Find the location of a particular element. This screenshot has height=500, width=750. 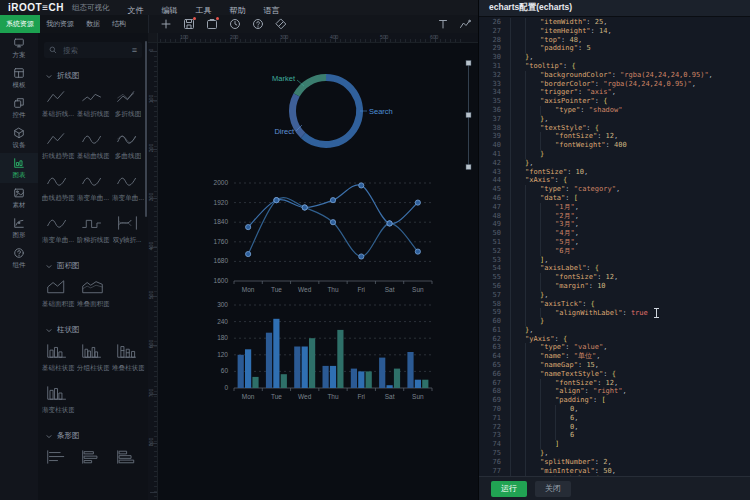

search-input is located at coordinates (96, 50).